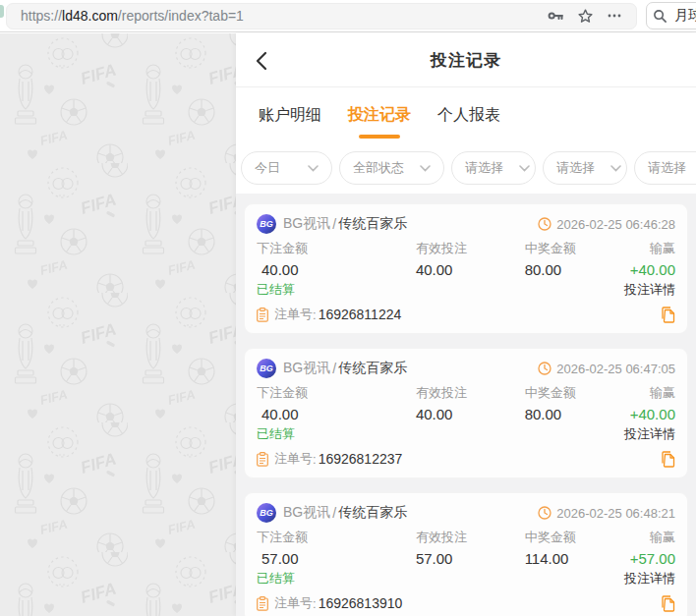 The height and width of the screenshot is (616, 696). What do you see at coordinates (90, 16) in the screenshot?
I see `url-domain: ld48.com` at bounding box center [90, 16].